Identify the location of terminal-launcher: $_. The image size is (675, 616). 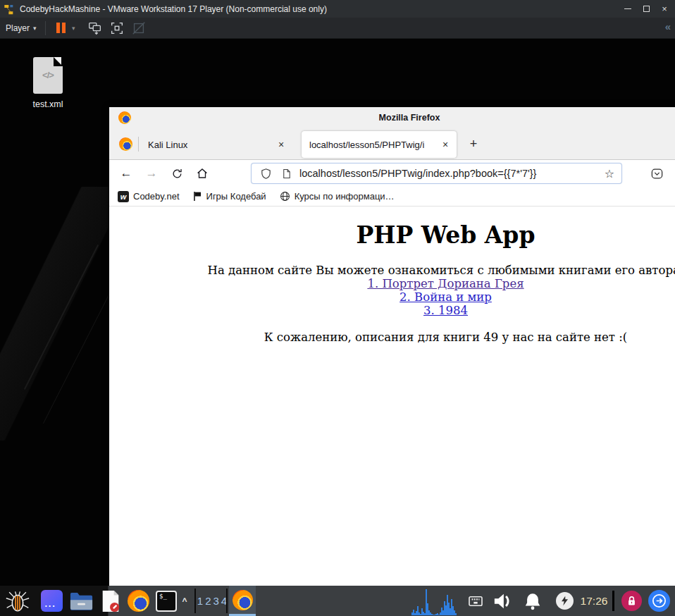
(166, 600).